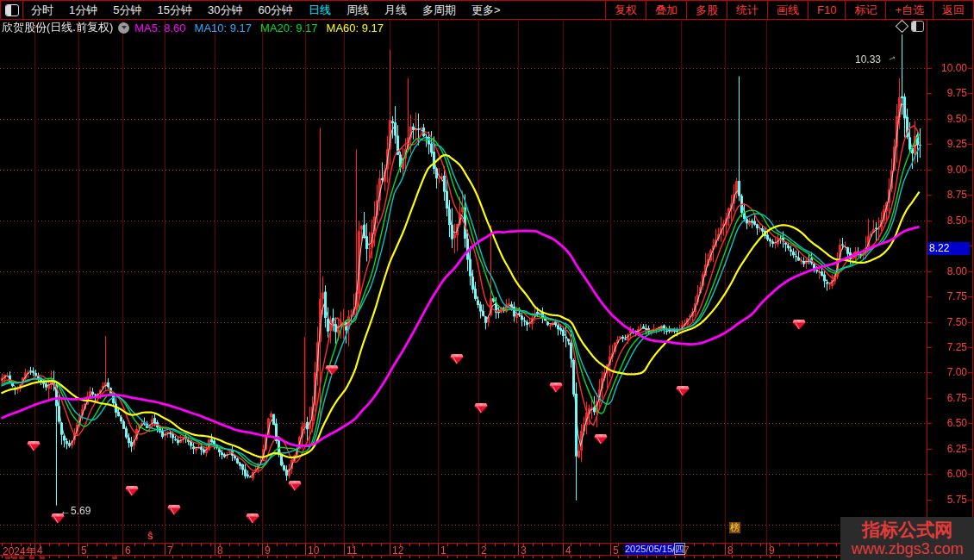 The height and width of the screenshot is (560, 974). I want to click on tool-button-+自选: +自选, so click(909, 10).